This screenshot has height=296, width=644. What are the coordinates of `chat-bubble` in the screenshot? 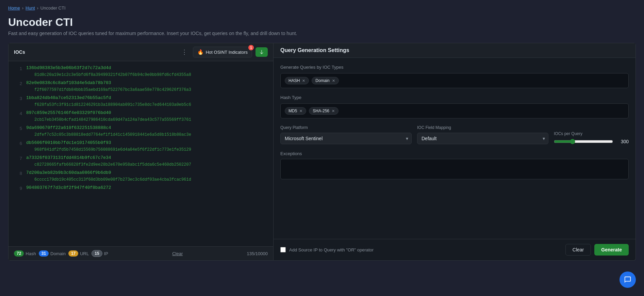 It's located at (628, 280).